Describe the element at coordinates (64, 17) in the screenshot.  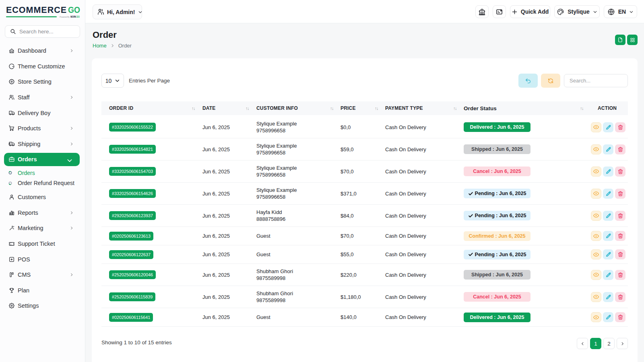
I see `svg-text: Powered By` at that location.